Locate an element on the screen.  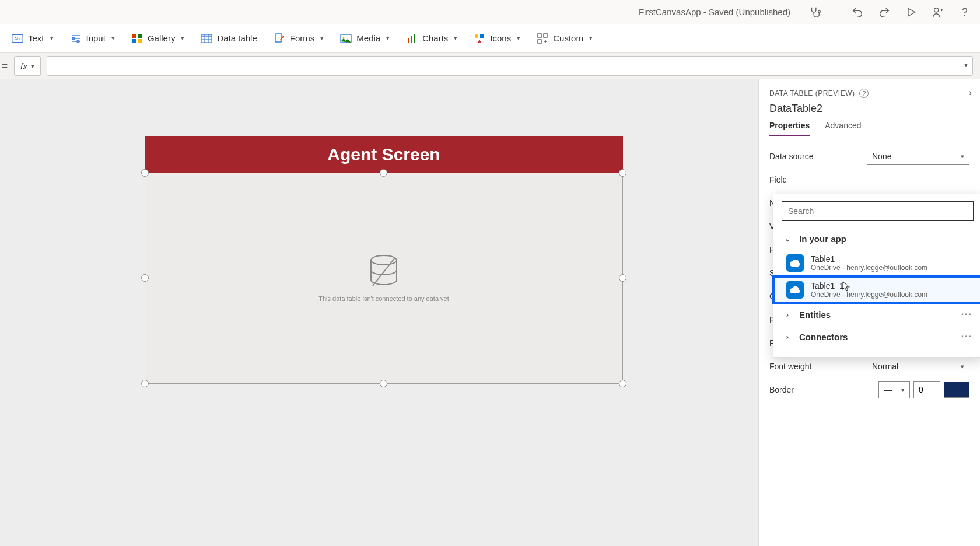
search-input is located at coordinates (877, 211).